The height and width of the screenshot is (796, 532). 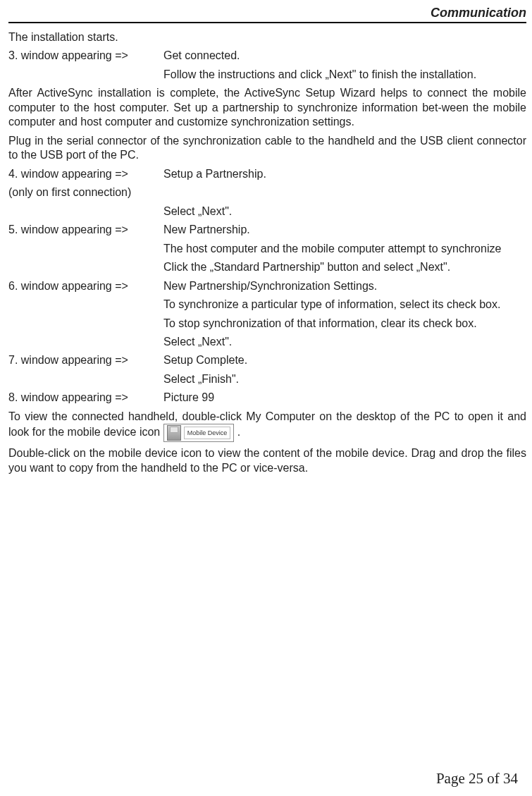 What do you see at coordinates (86, 174) in the screenshot?
I see `step-4-label: 4. window appearing =>` at bounding box center [86, 174].